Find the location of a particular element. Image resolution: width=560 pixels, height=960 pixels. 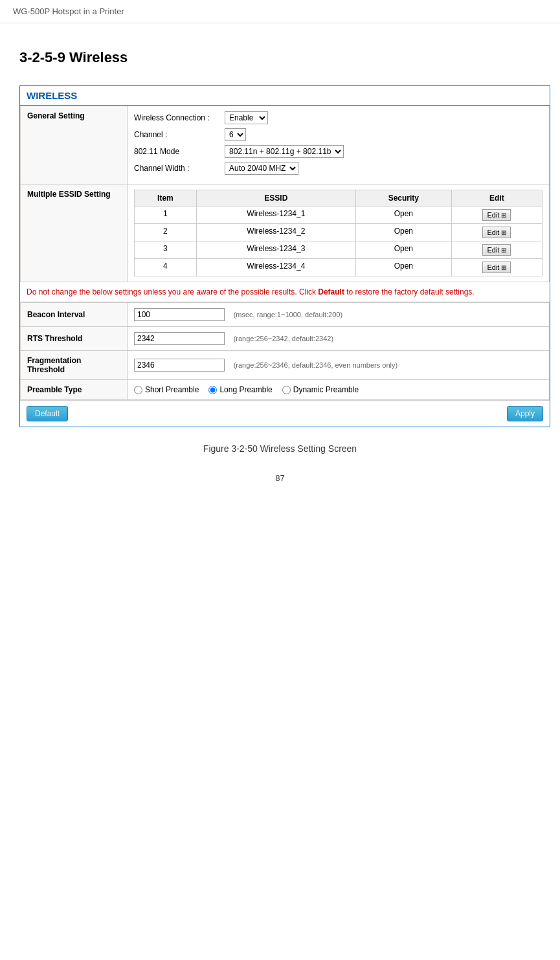

preamble-dynamic-text: Dynamic Preamble is located at coordinates (326, 390).